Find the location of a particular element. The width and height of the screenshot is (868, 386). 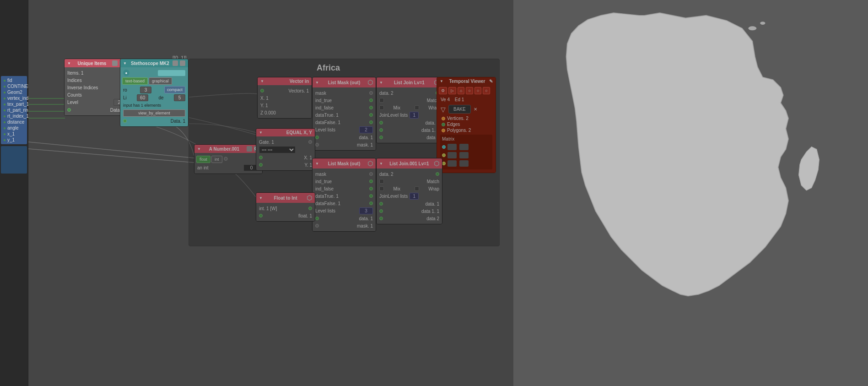

node-close-btn is located at coordinates (183, 63).